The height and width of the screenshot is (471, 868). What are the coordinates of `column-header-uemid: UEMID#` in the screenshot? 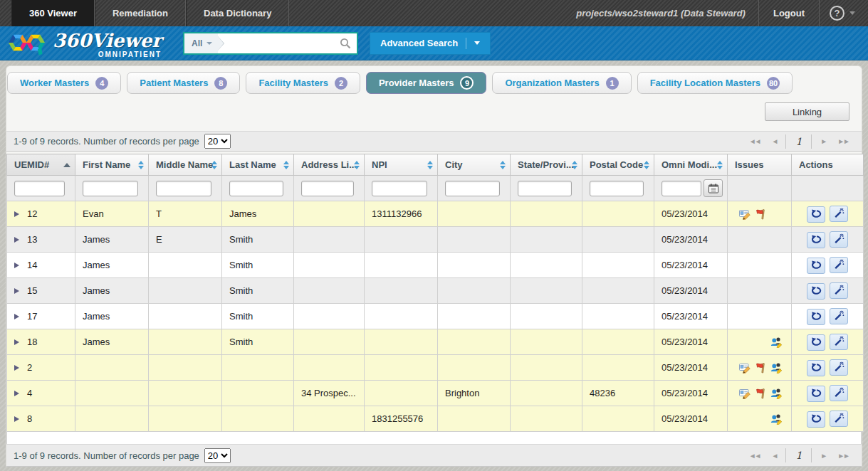 It's located at (41, 165).